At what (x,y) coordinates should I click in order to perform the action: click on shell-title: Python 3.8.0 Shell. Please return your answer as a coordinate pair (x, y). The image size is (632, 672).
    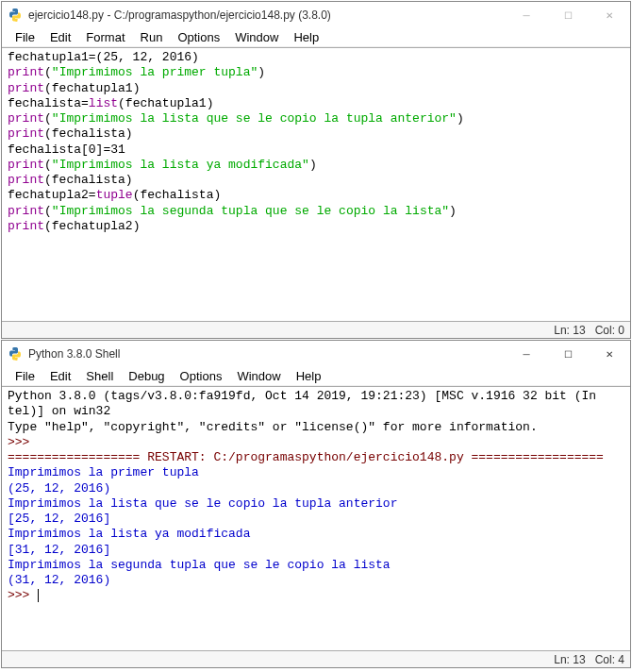
    Looking at the image, I should click on (267, 354).